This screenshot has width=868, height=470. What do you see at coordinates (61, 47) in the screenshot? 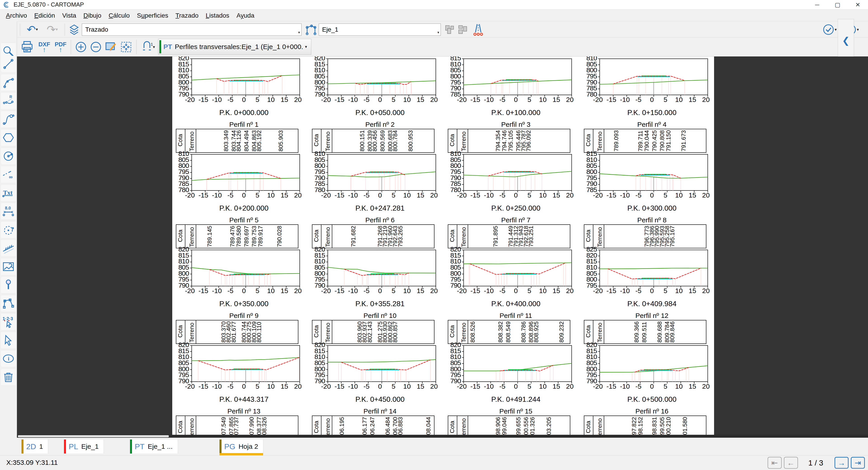
I see `export-pdf-button: PDF↑` at bounding box center [61, 47].